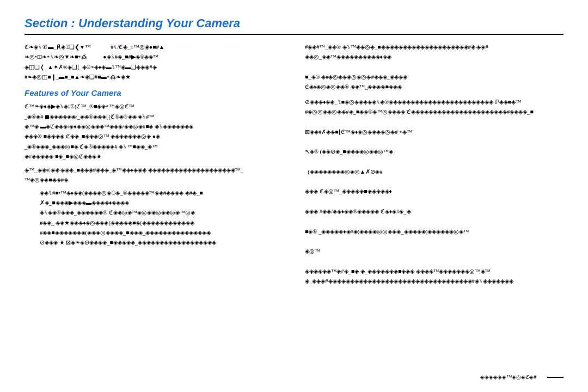  I want to click on left-block3: ◈™_◈◈®◈◈ ◈◈◈_■◈◈◈#◈◈◈_◈™◈◈♦◈◈◈ ◈◈◈◈◈◈◈◈◈…, so click(154, 175).